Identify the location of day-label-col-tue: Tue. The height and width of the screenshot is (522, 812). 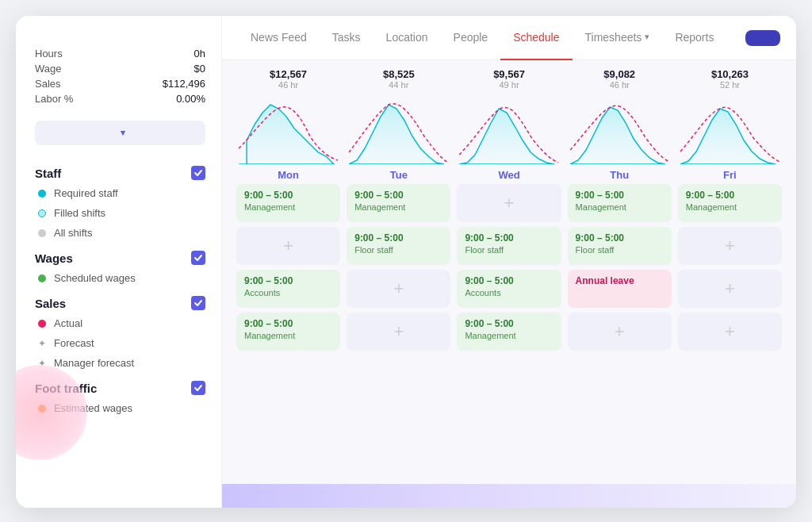
(398, 175).